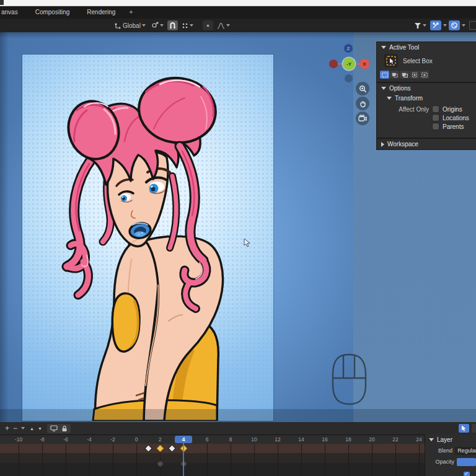 The width and height of the screenshot is (476, 476). What do you see at coordinates (466, 462) in the screenshot?
I see `opacity-slider` at bounding box center [466, 462].